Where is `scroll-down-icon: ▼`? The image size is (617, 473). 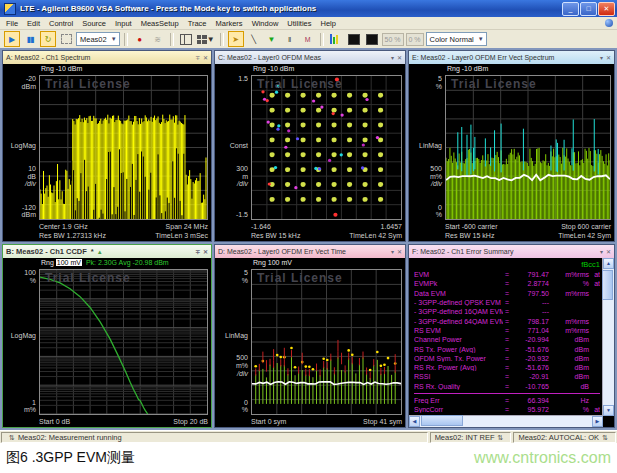 scroll-down-icon: ▼ is located at coordinates (608, 410).